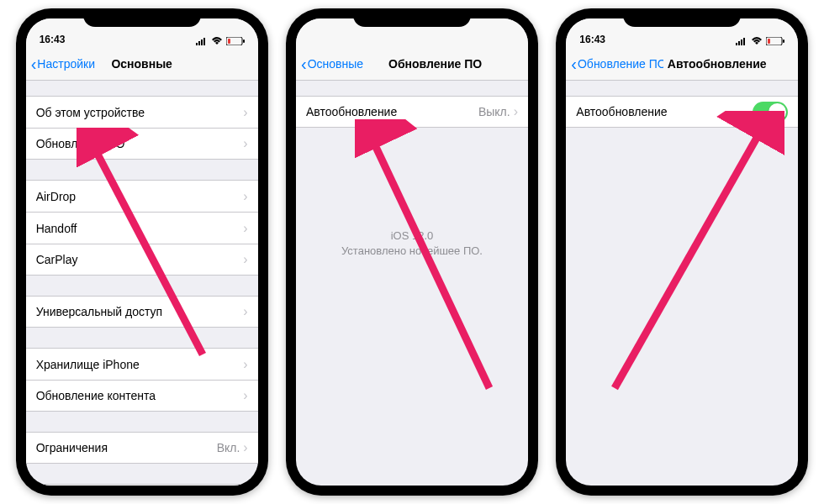 Image resolution: width=824 pixels, height=504 pixels. Describe the element at coordinates (412, 251) in the screenshot. I see `update-status-text: Установлено новейшее ПО.` at that location.